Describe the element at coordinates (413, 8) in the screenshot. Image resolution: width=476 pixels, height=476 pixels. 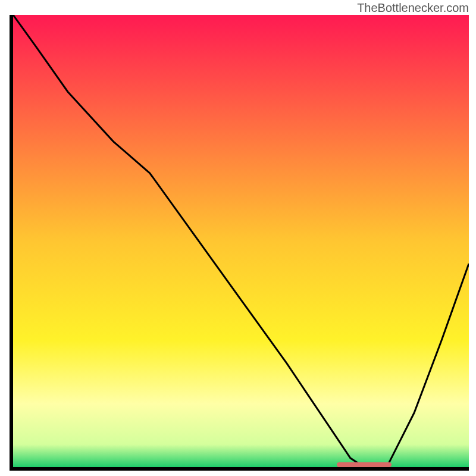
I see `watermark-text: TheBottlenecker.com` at that location.